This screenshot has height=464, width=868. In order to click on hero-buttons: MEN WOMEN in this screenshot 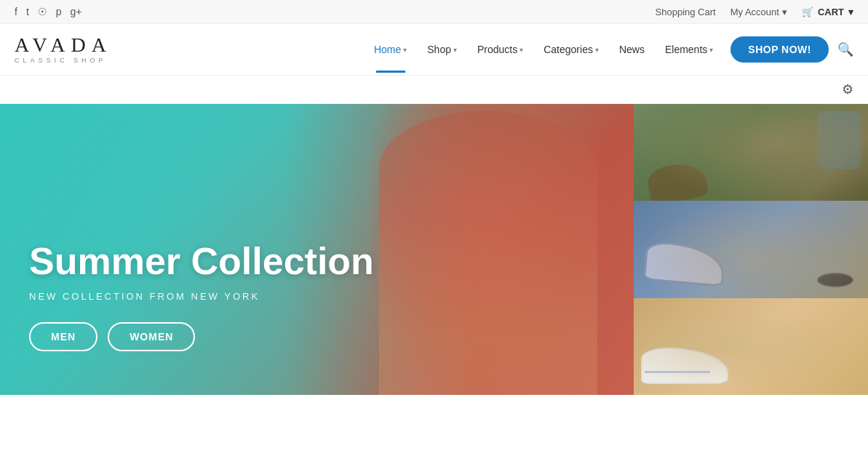, I will do `click(202, 337)`.